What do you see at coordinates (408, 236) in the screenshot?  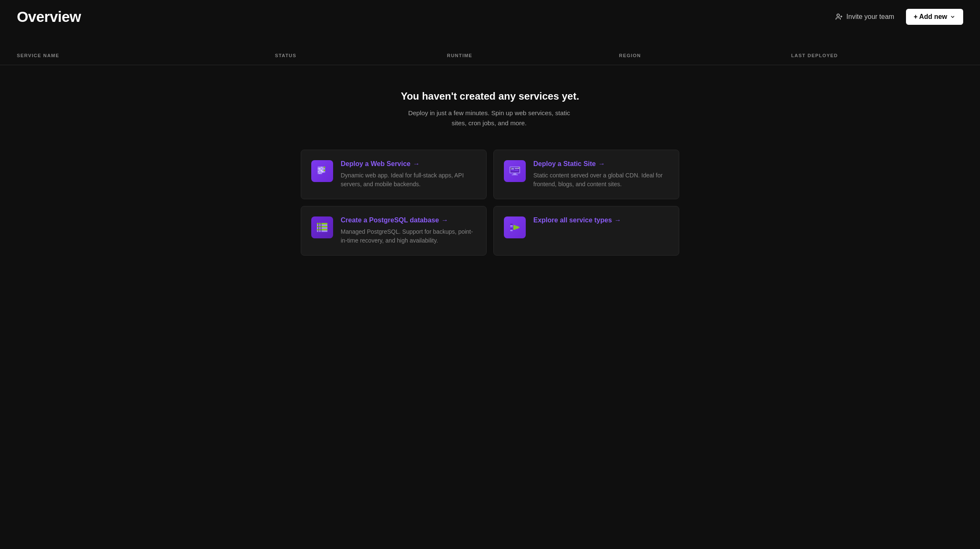 I see `postgresql-card-description: Managed PostgreSQL. Support for backups,…` at bounding box center [408, 236].